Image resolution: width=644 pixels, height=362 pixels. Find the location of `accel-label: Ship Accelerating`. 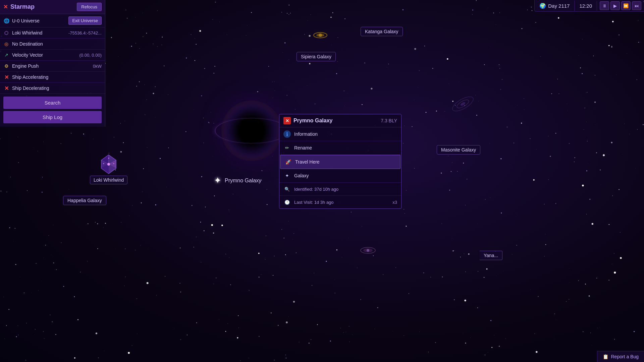

accel-label: Ship Accelerating is located at coordinates (30, 77).